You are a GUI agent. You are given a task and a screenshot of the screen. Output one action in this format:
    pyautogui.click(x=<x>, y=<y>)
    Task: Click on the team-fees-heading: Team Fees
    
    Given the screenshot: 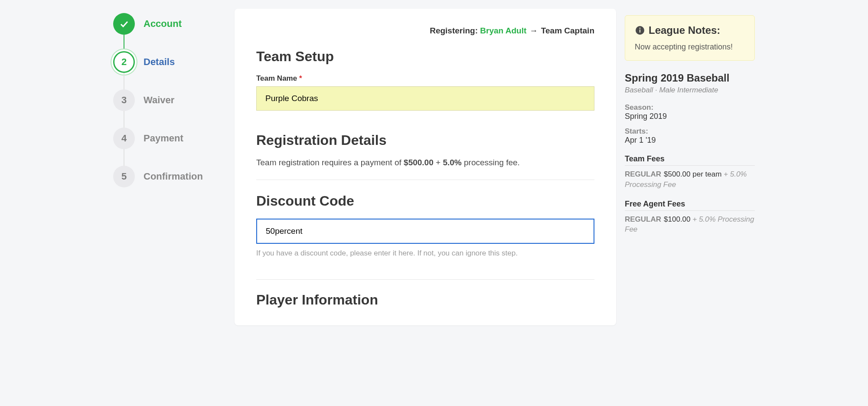 What is the action you would take?
    pyautogui.click(x=690, y=160)
    